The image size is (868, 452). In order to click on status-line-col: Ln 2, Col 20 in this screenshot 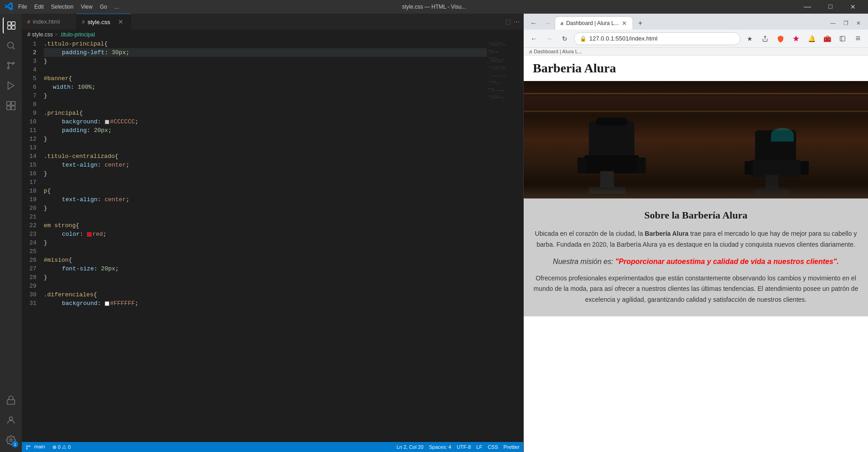, I will do `click(410, 447)`.